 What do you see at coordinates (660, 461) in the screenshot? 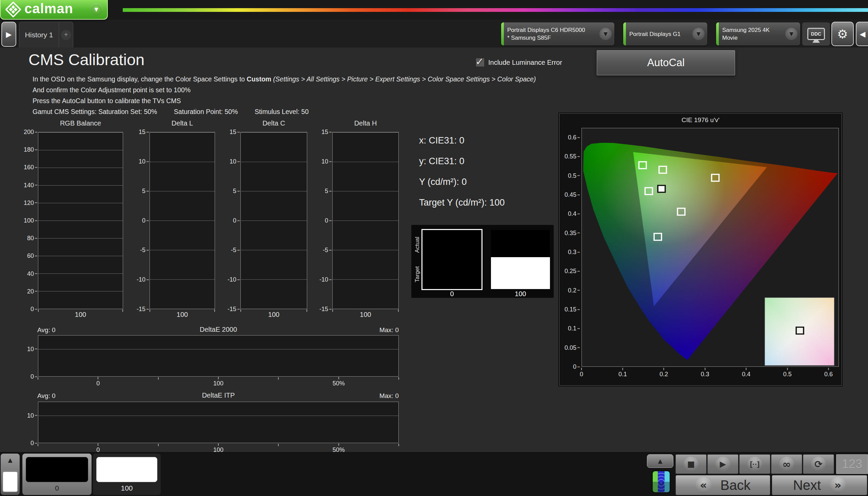
I see `pattern-window-expander: ▲` at bounding box center [660, 461].